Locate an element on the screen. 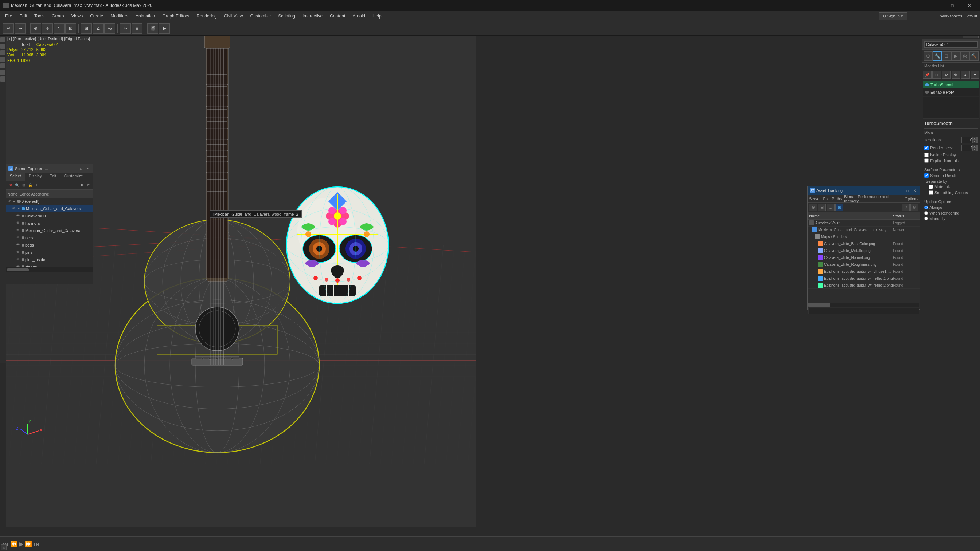  angle-snap: ∠ is located at coordinates (98, 28).